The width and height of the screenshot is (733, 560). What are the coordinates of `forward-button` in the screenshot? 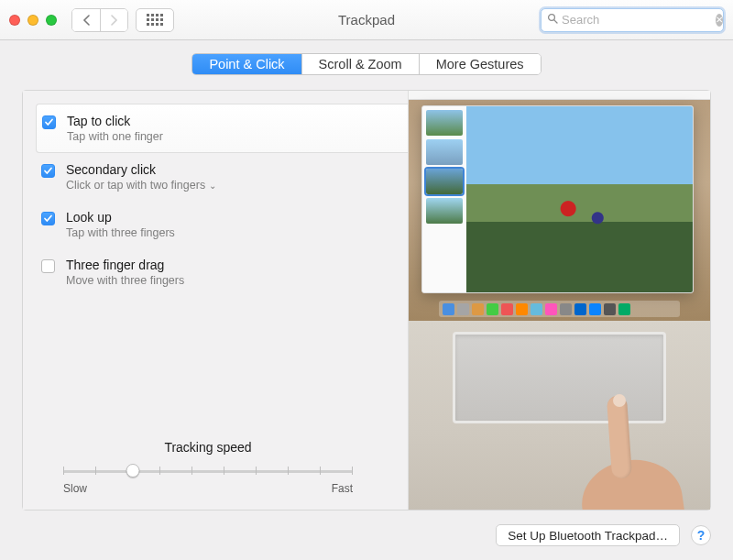 It's located at (114, 20).